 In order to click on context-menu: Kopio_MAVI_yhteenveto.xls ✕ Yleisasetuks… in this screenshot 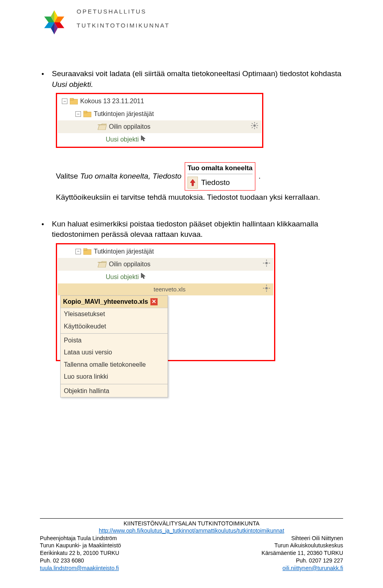, I will do `click(114, 346)`.